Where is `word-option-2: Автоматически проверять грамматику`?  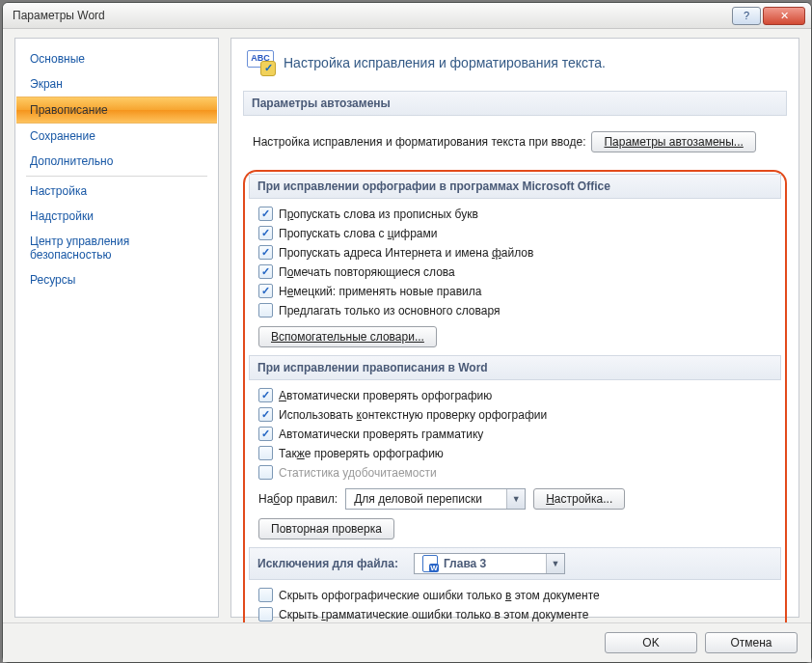
word-option-2: Автоматически проверять грамматику is located at coordinates (516, 434).